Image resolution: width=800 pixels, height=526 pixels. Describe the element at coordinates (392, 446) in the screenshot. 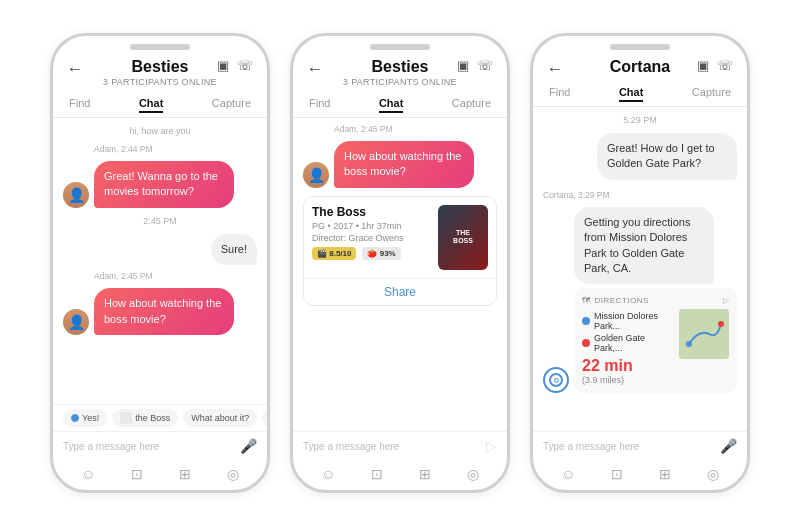

I see `message-input-2: Type a message here` at that location.